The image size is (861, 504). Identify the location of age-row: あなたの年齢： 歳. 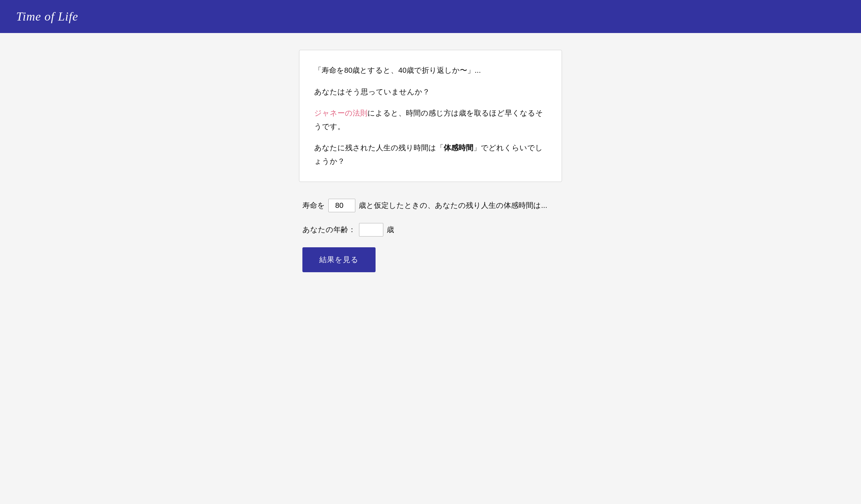
(430, 230).